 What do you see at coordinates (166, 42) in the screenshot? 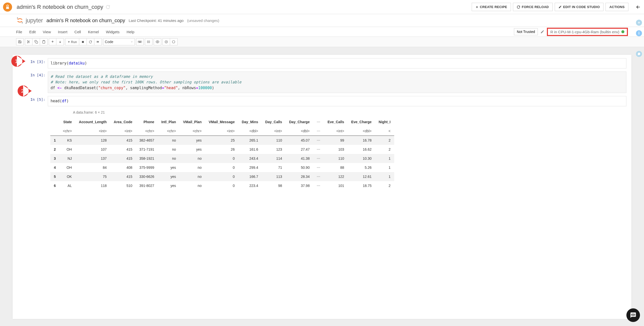
I see `plus-circle-icon` at bounding box center [166, 42].